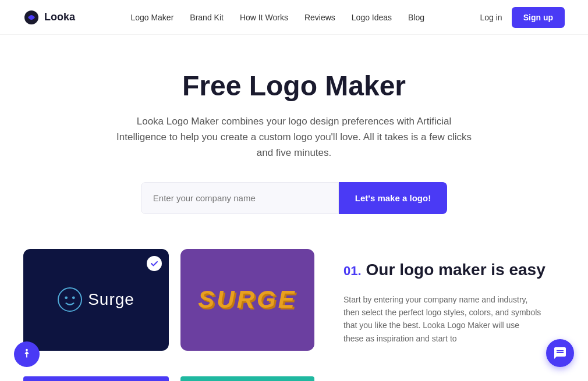 This screenshot has height=381, width=588. I want to click on nav-logo-ideas: Logo Ideas, so click(371, 17).